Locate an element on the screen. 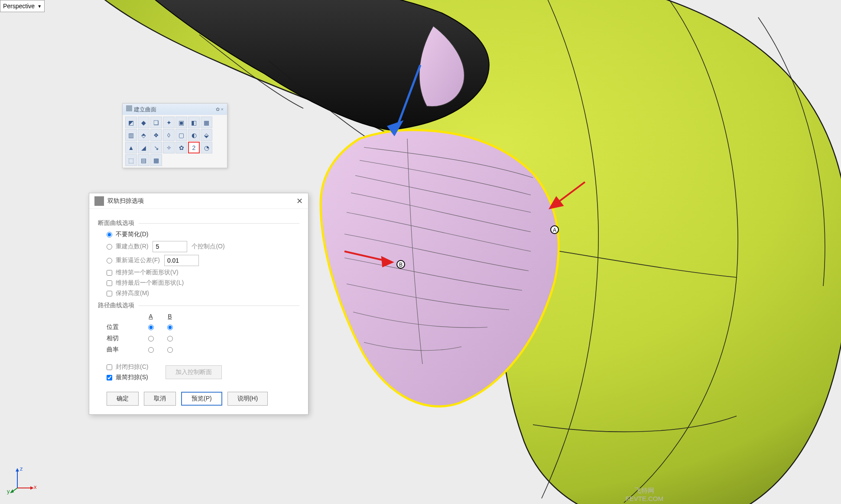  cb-keep-first: 维持第一个断面形状(V) is located at coordinates (203, 273).